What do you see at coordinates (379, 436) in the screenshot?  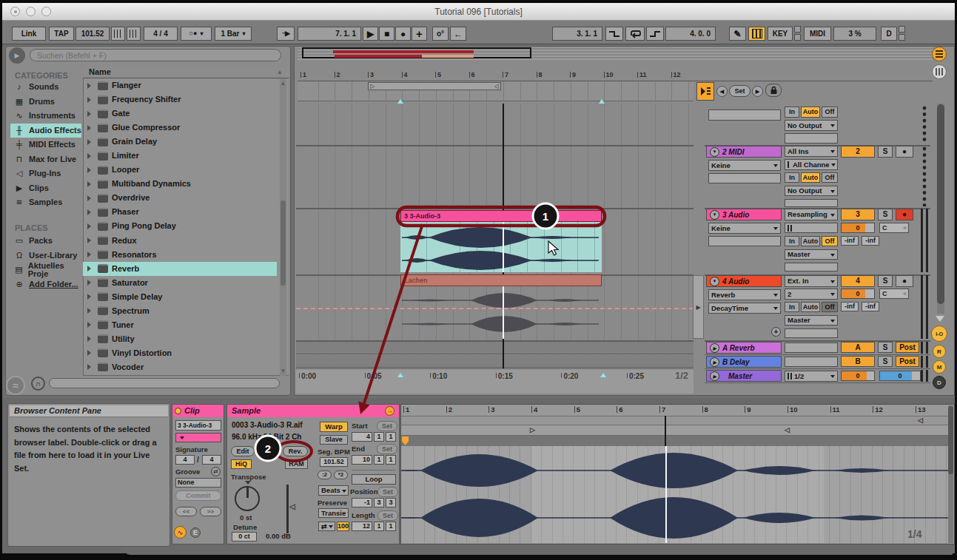 I see `start-beats: 1` at bounding box center [379, 436].